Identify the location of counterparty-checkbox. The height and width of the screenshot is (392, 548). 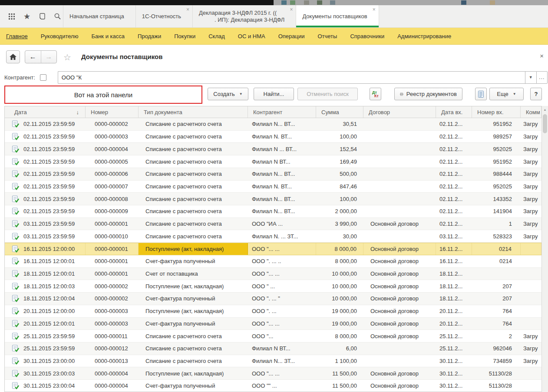
(43, 77).